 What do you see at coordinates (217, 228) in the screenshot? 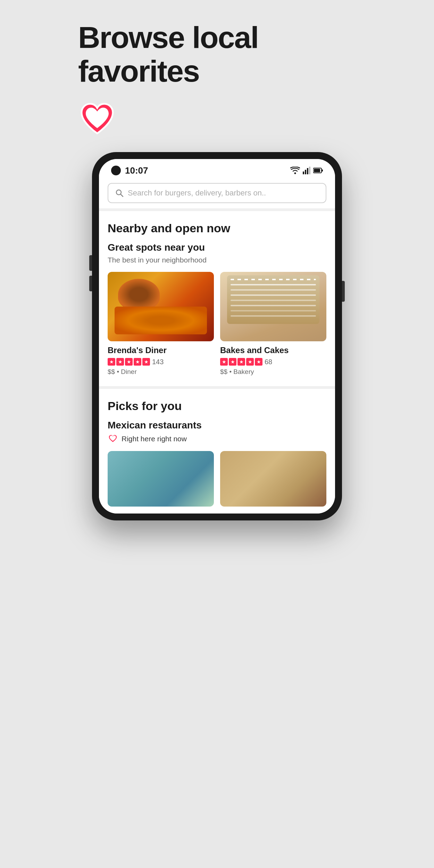
I see `nearby-section-title: Nearby and open now` at bounding box center [217, 228].